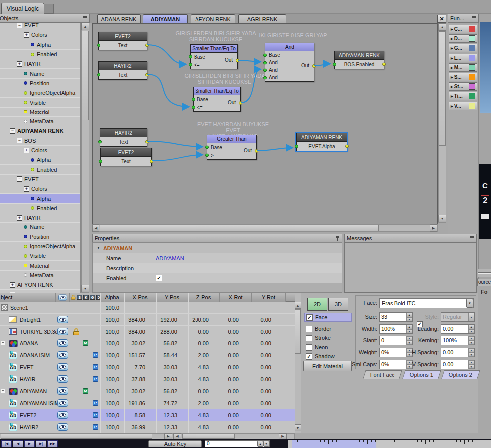  What do you see at coordinates (40, 27) in the screenshot?
I see `tree-item-evet: −EVET` at bounding box center [40, 27].